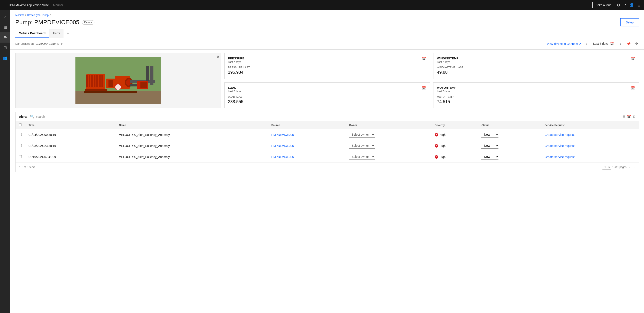 The image size is (644, 313). Describe the element at coordinates (29, 5) in the screenshot. I see `app-logo: IBM Maximo Application Suite` at that location.